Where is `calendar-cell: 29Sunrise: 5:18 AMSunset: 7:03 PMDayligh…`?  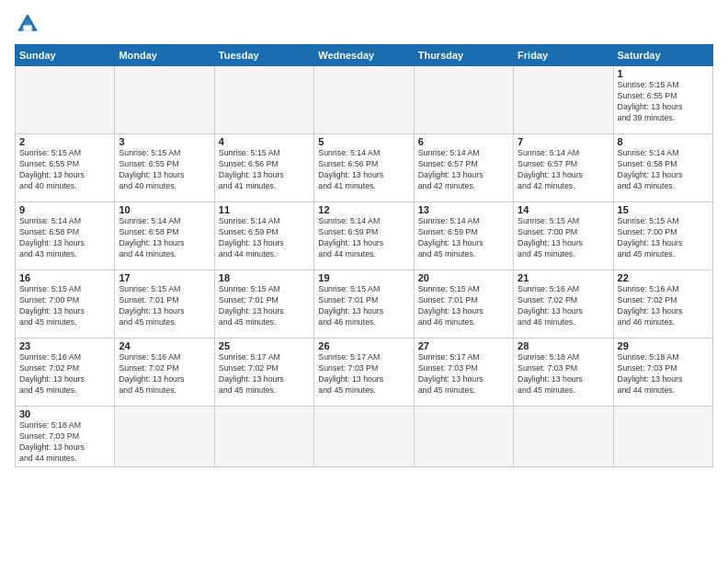 calendar-cell: 29Sunrise: 5:18 AMSunset: 7:03 PMDayligh… is located at coordinates (663, 373).